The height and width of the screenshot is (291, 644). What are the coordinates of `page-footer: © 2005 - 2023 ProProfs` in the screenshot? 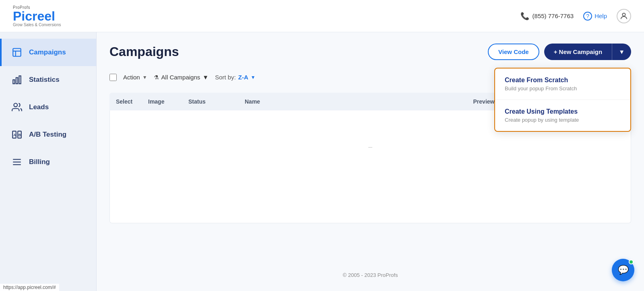 It's located at (370, 275).